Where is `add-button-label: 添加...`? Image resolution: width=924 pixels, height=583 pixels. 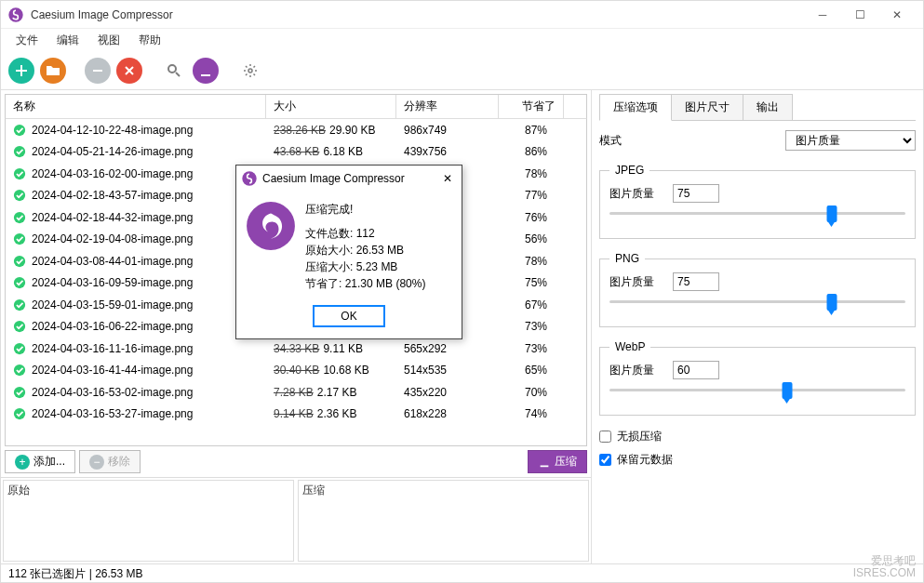
add-button-label: 添加... is located at coordinates (49, 461).